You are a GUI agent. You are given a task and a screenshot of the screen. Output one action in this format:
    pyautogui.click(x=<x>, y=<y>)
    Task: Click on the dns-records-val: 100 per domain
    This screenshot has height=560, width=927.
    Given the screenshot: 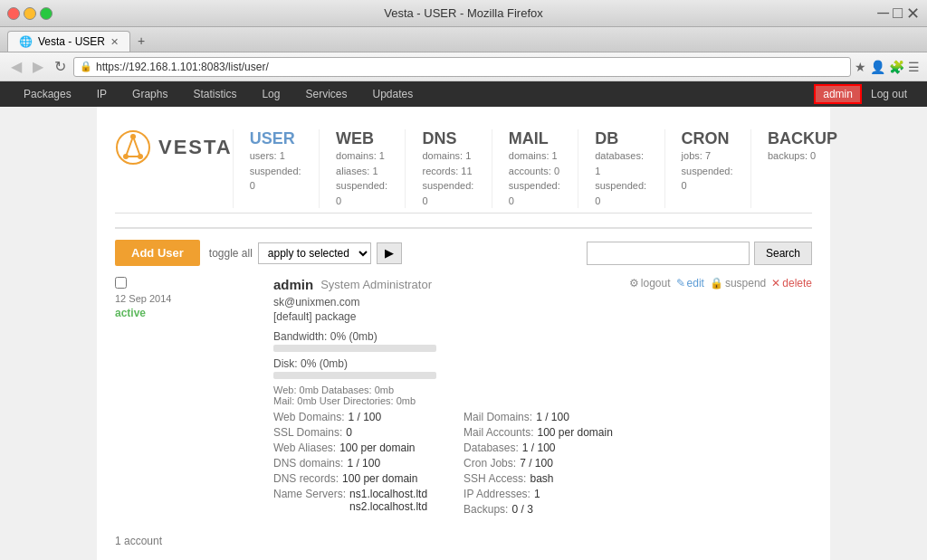 What is the action you would take?
    pyautogui.click(x=380, y=479)
    